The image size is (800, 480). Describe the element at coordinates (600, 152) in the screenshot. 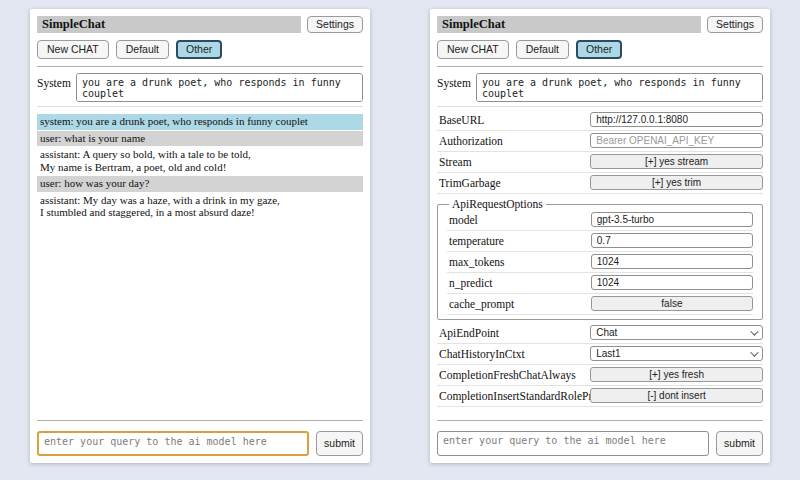

I see `settings-rows-top: BaseURL Authorization Stream [+] yes str…` at that location.